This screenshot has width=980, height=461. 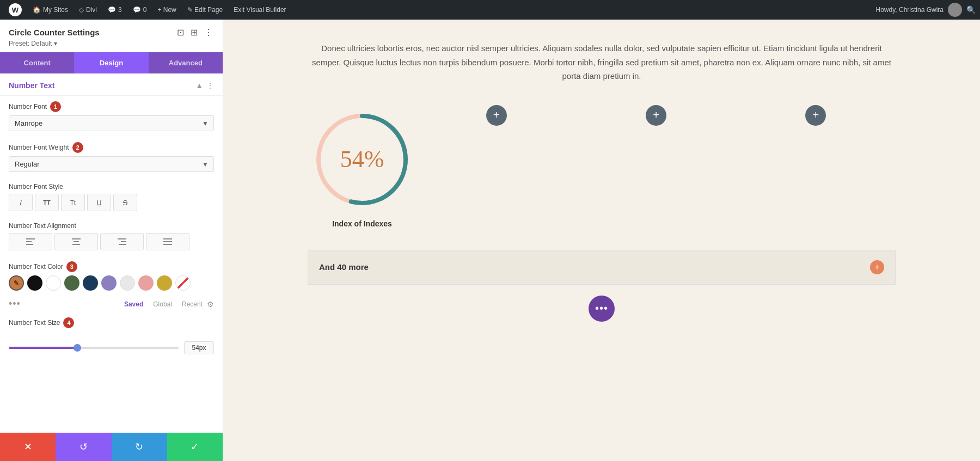 I want to click on color-swatch-active: ✎, so click(x=16, y=283).